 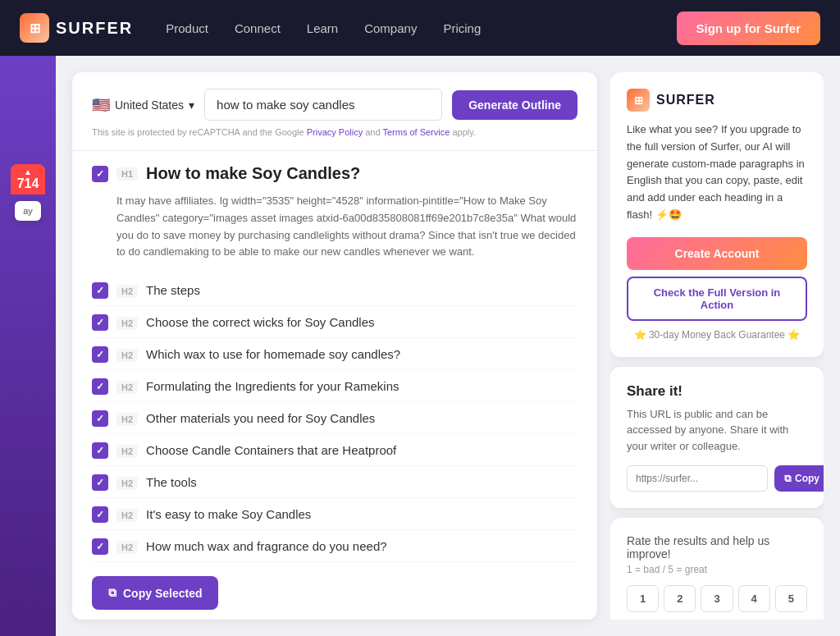 What do you see at coordinates (322, 28) in the screenshot?
I see `nav-learn: Learn` at bounding box center [322, 28].